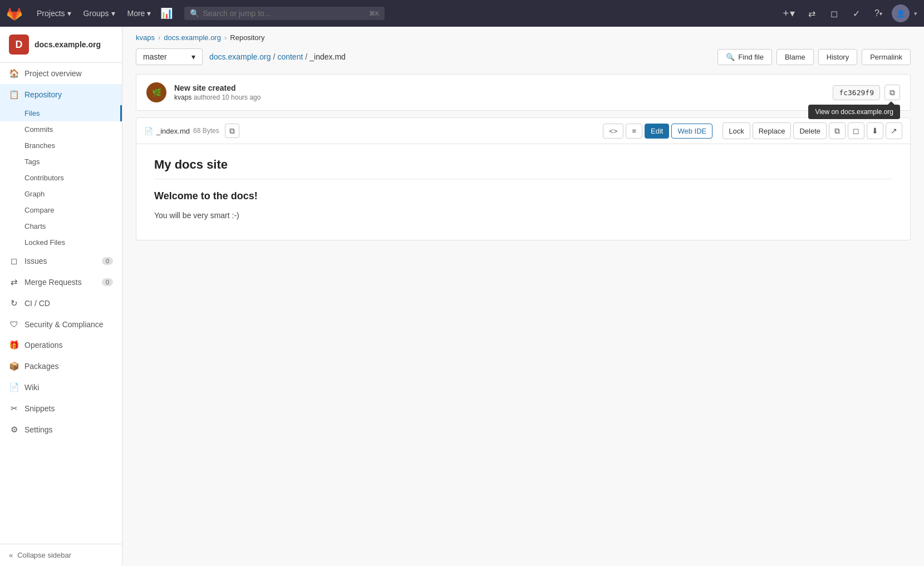 Image resolution: width=924 pixels, height=566 pixels. Describe the element at coordinates (107, 282) in the screenshot. I see `mr-badge: 0` at that location.